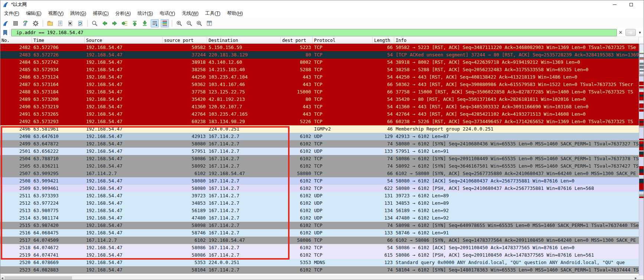 This screenshot has width=644, height=280. I want to click on stop-capture-button, so click(16, 23).